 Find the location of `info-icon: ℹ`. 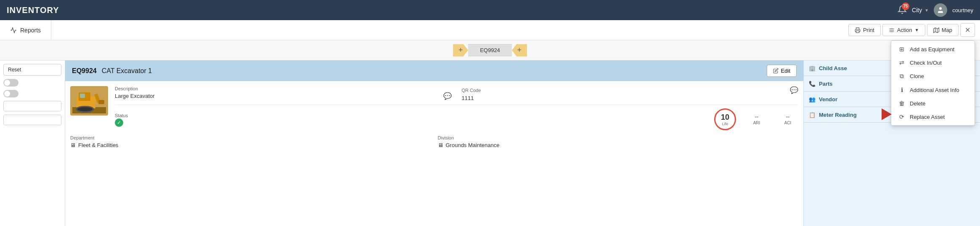

info-icon: ℹ is located at coordinates (902, 90).